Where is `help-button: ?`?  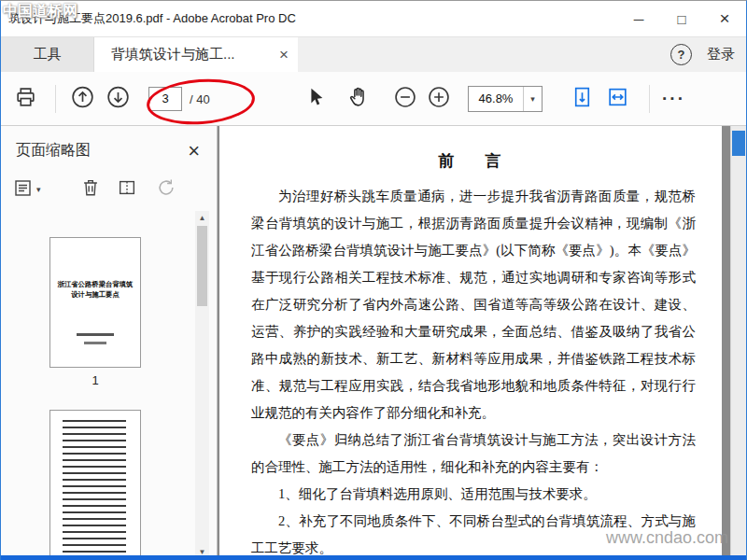
help-button: ? is located at coordinates (682, 54).